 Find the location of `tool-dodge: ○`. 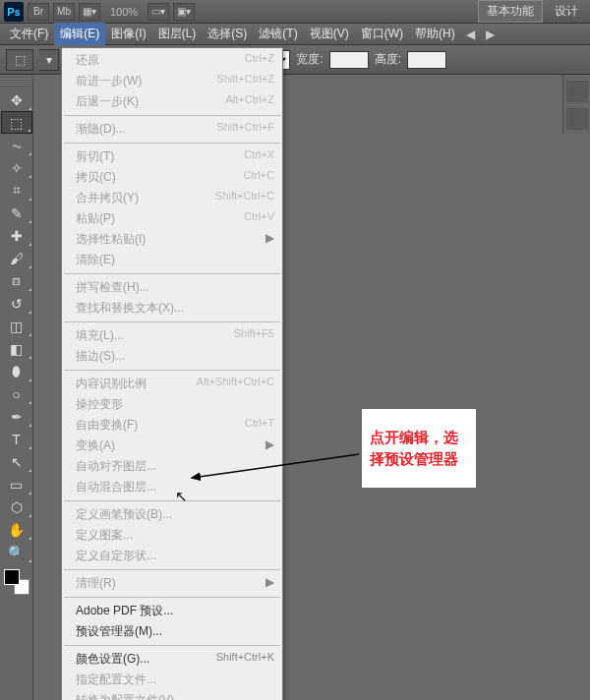

tool-dodge: ○ is located at coordinates (17, 393).